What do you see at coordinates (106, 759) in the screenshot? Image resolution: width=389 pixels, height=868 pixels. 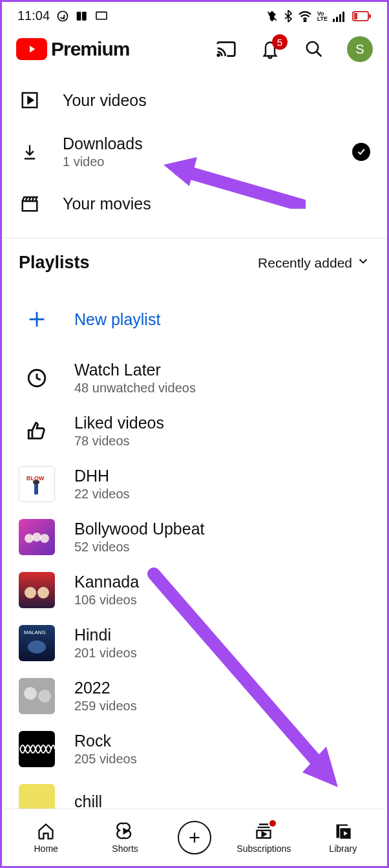 I see `playlist-sub: 205 videos` at bounding box center [106, 759].